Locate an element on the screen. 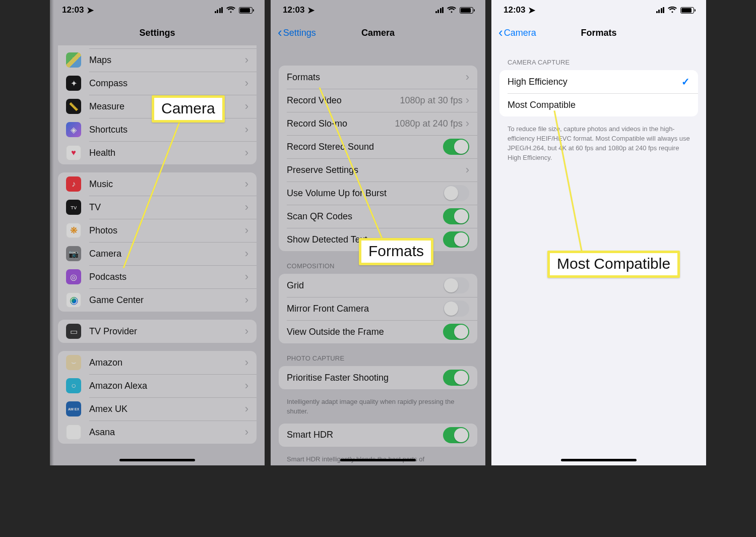 This screenshot has width=756, height=537. camera-row: Record Video1080p at 30 fps› is located at coordinates (378, 100).